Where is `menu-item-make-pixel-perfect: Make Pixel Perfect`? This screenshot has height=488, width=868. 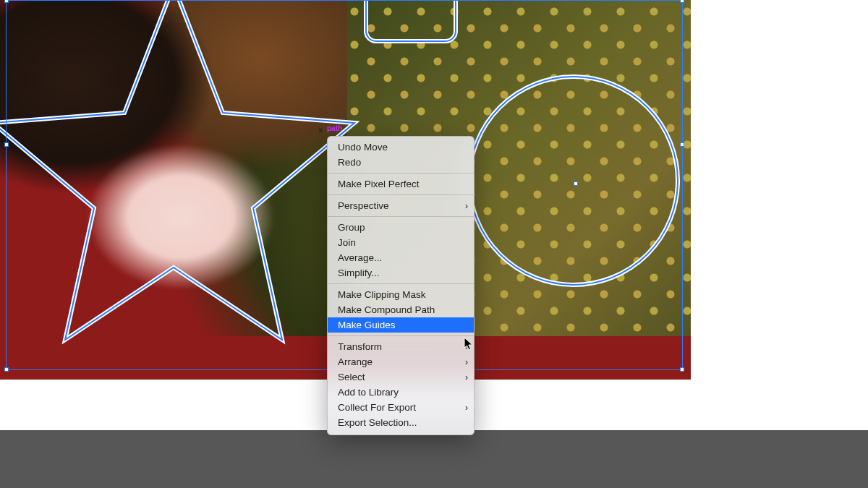 menu-item-make-pixel-perfect: Make Pixel Perfect is located at coordinates (401, 184).